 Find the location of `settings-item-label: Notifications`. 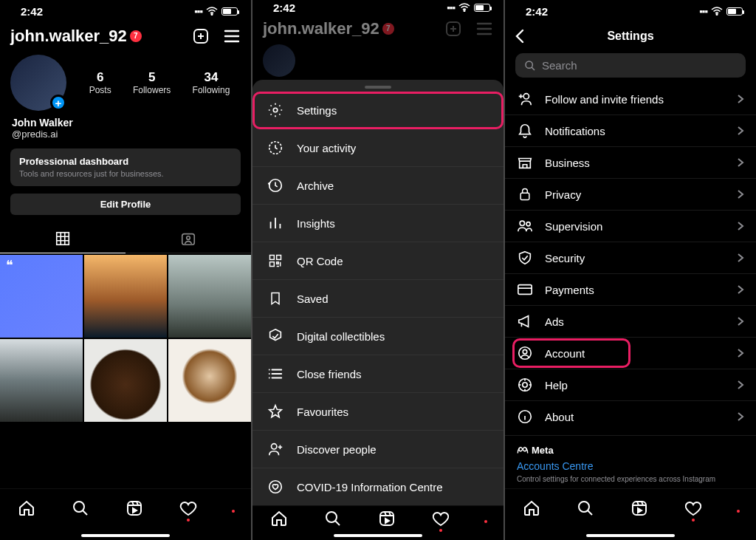

settings-item-label: Notifications is located at coordinates (575, 131).